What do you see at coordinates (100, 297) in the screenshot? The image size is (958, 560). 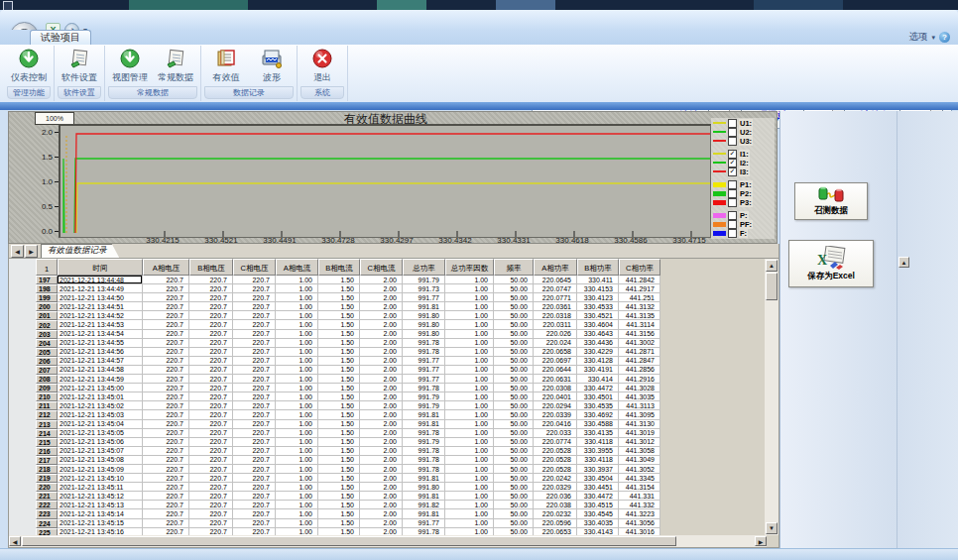 I see `cell-time: 2021-12-21 13:44:50` at bounding box center [100, 297].